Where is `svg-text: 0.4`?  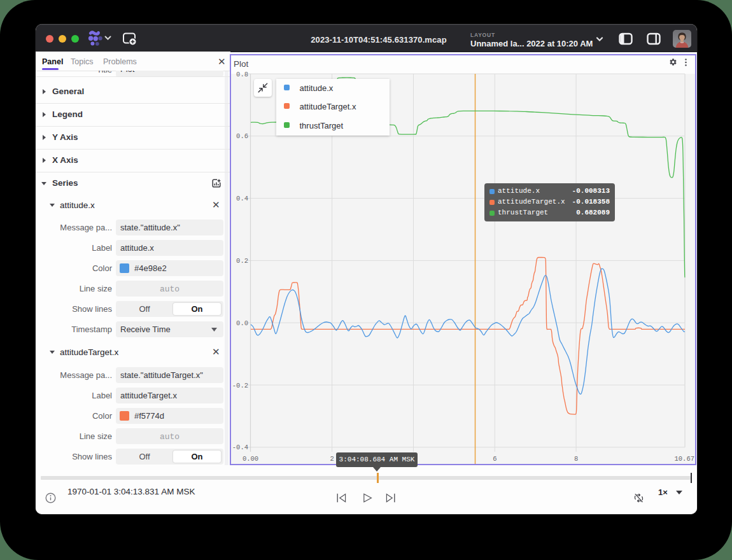
svg-text: 0.4 is located at coordinates (242, 199).